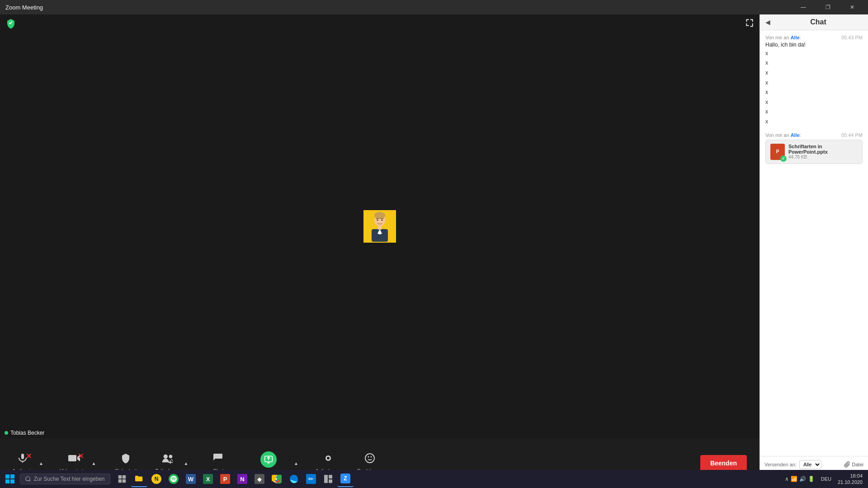 The width and height of the screenshot is (868, 488). Describe the element at coordinates (122, 479) in the screenshot. I see `taskbar-taskview` at that location.